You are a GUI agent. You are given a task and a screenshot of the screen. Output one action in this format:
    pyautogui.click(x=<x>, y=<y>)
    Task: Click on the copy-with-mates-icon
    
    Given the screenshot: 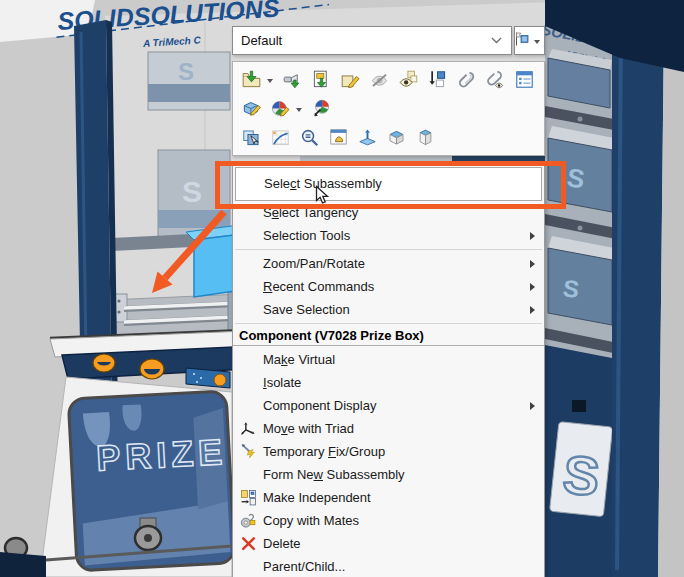 What is the action you would take?
    pyautogui.click(x=248, y=520)
    